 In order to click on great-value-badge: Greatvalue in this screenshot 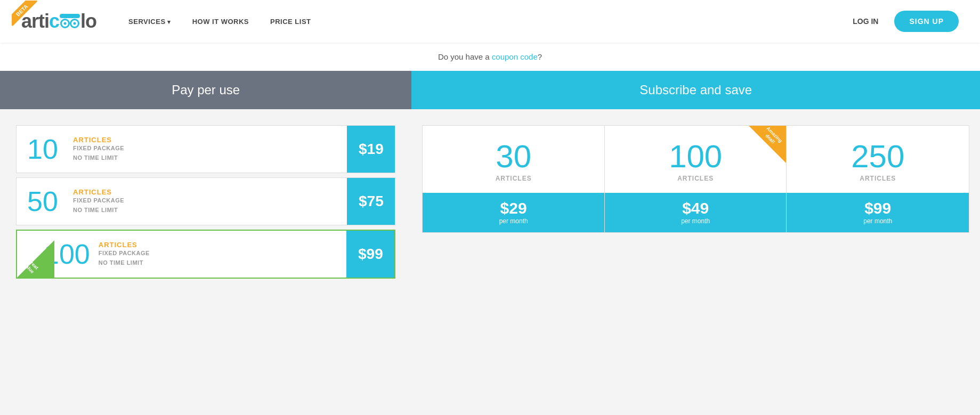, I will do `click(36, 259)`.